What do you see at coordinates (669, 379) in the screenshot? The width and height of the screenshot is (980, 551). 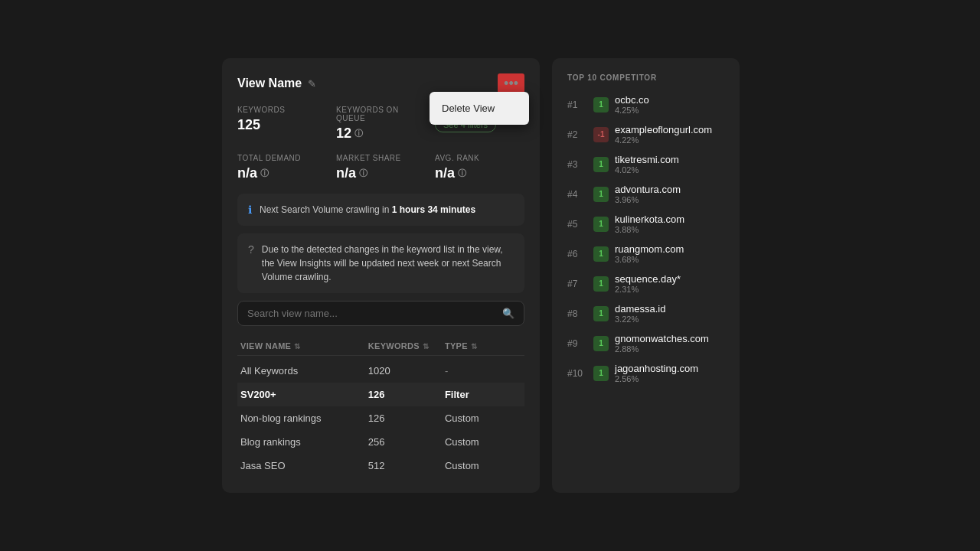 I see `competitor-pct: 2.56%` at bounding box center [669, 379].